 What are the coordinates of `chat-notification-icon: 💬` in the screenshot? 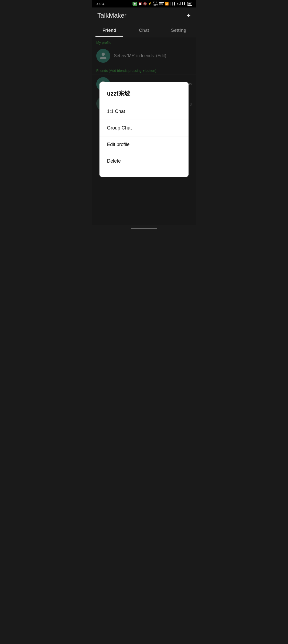 It's located at (135, 4).